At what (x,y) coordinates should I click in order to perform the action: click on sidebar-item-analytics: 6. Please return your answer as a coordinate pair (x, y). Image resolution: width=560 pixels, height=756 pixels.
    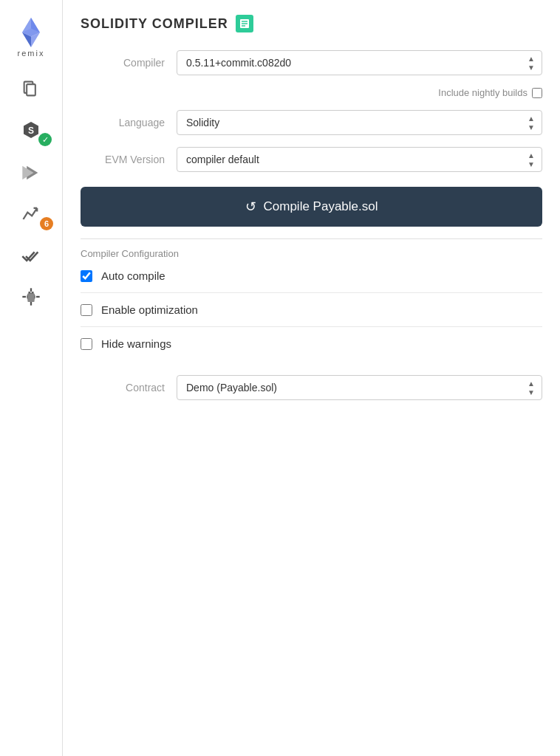
    Looking at the image, I should click on (31, 214).